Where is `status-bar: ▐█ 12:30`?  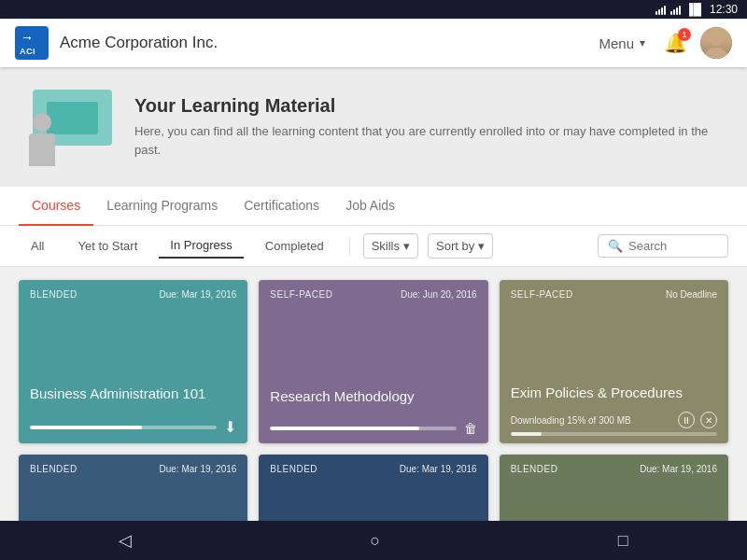
status-bar: ▐█ 12:30 is located at coordinates (374, 9).